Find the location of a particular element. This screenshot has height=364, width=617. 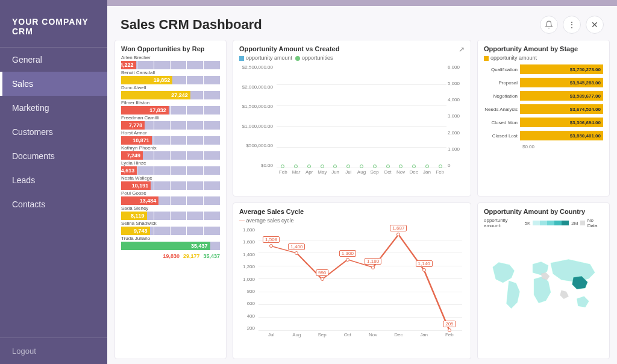

stage-row: Needs Analysis$3,674,524.00 is located at coordinates (543, 109).